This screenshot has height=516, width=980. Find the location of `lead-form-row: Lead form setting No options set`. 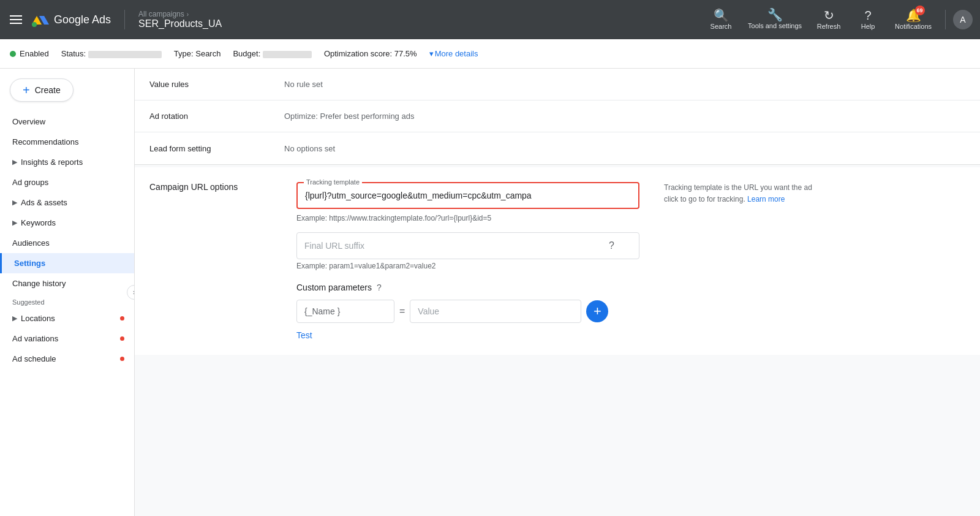

lead-form-row: Lead form setting No options set is located at coordinates (557, 148).